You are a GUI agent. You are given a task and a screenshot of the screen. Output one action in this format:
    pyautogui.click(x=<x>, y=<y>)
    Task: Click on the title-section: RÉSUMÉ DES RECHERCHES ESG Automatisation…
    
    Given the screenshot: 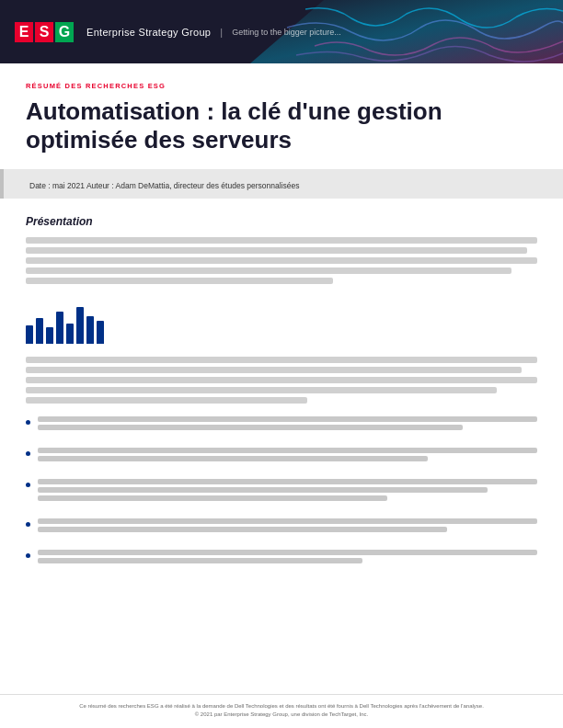 What is the action you would take?
    pyautogui.click(x=282, y=116)
    